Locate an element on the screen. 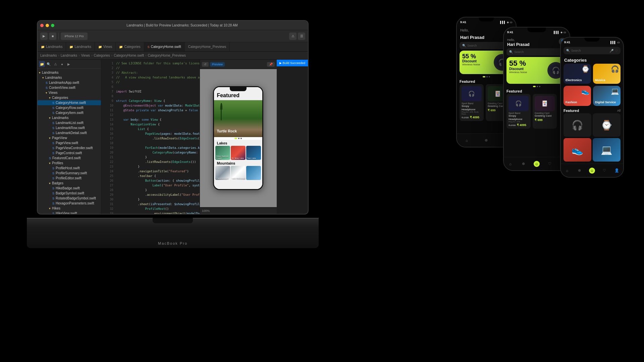 This screenshot has height=362, width=644. iphone-mid-screen: 9:41 ▌▌▌ ◈ ▭ Hello, Hari Prasad 👤 is located at coordinates (537, 99).